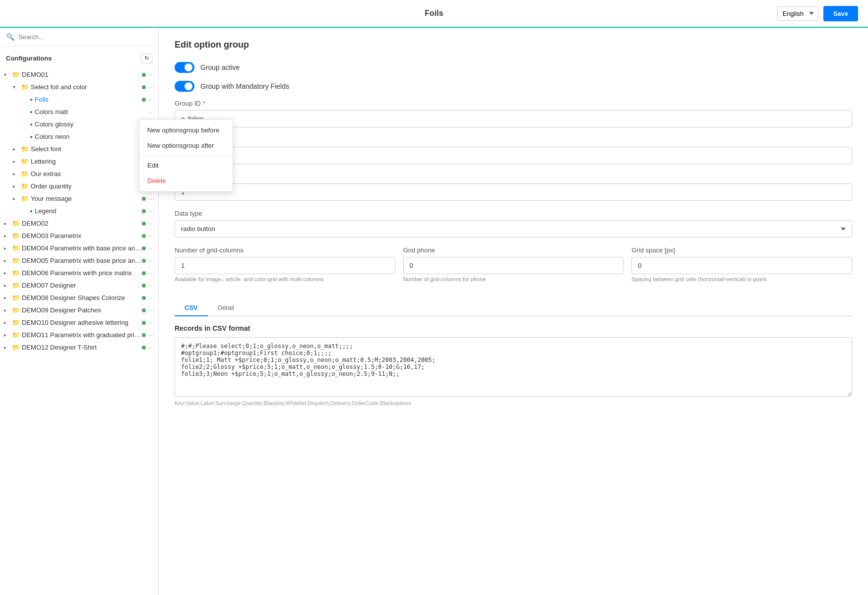 The image size is (868, 595). I want to click on context-menu-item-new-after: New optionsgroup after, so click(186, 146).